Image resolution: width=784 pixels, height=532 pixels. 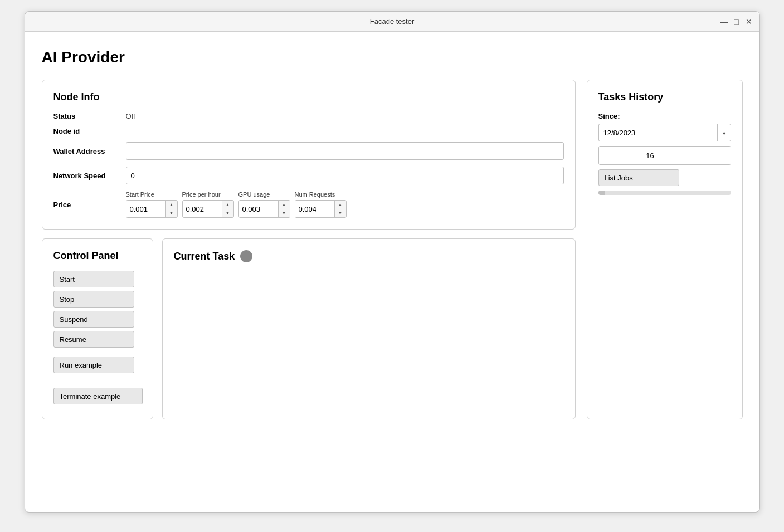 I want to click on minimize-button: —, so click(x=724, y=22).